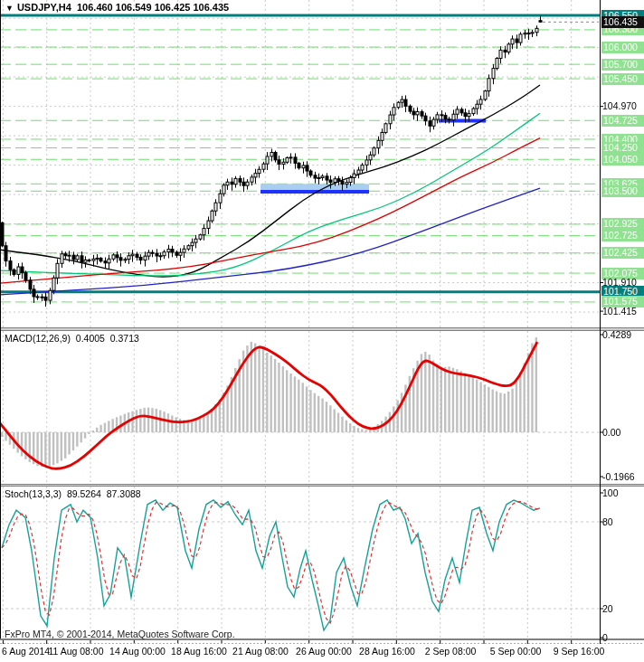 The image size is (644, 662). Describe the element at coordinates (622, 148) in the screenshot. I see `price-level-label-green: 104.250` at that location.